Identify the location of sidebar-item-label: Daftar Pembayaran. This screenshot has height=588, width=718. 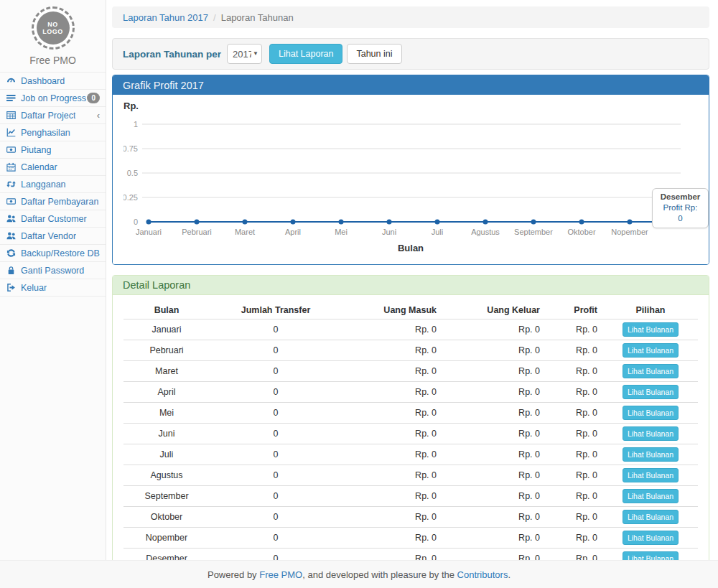
(60, 202).